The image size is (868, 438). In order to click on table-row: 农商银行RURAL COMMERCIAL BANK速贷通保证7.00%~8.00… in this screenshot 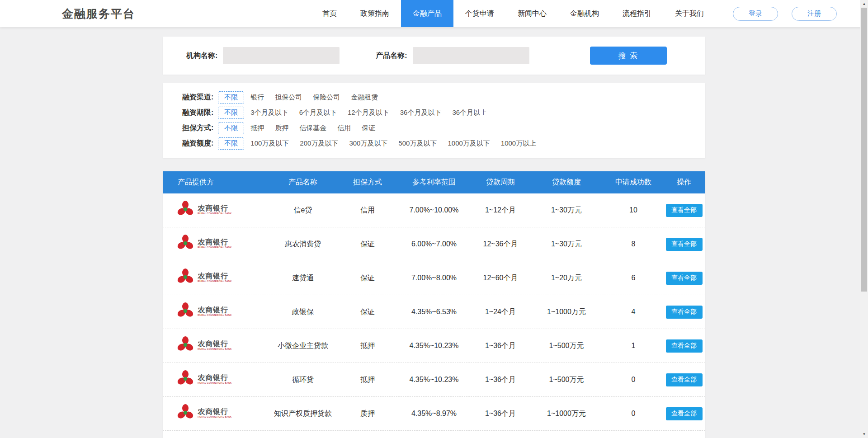, I will do `click(434, 278)`.